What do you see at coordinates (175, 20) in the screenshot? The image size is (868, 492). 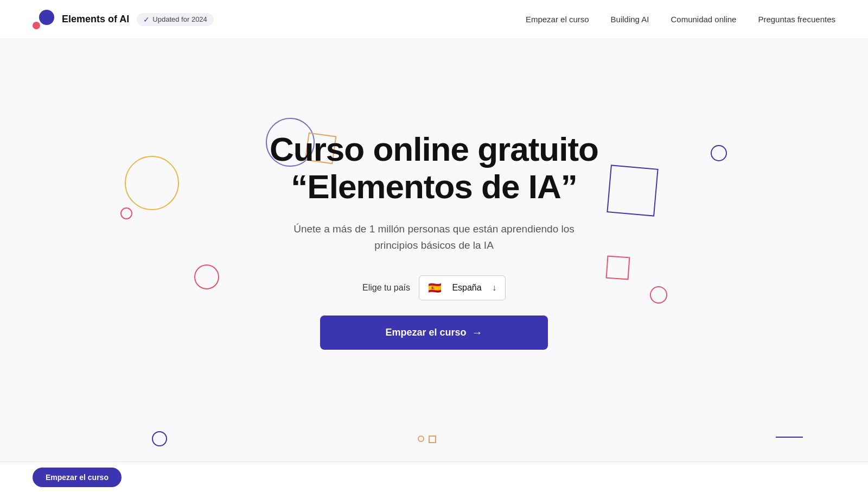 I see `updated-badge: ✓ Updated for 2024` at bounding box center [175, 20].